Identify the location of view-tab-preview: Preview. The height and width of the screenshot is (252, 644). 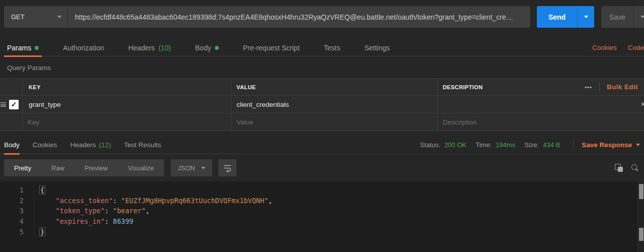
(96, 168).